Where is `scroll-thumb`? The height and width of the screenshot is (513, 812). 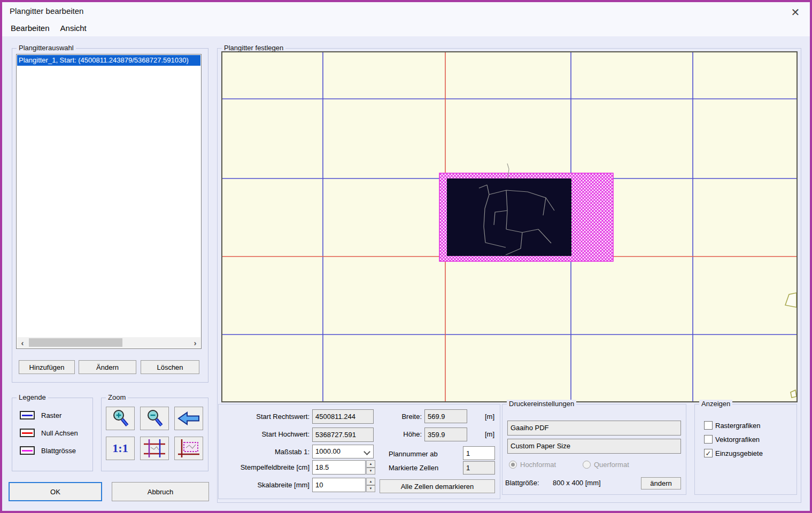 scroll-thumb is located at coordinates (76, 343).